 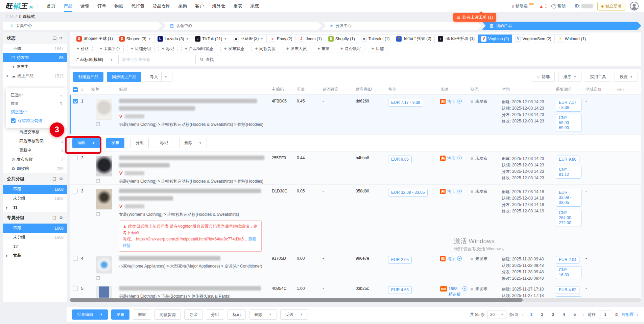 I want to click on back-to-top-icon: ↑, so click(x=638, y=315).